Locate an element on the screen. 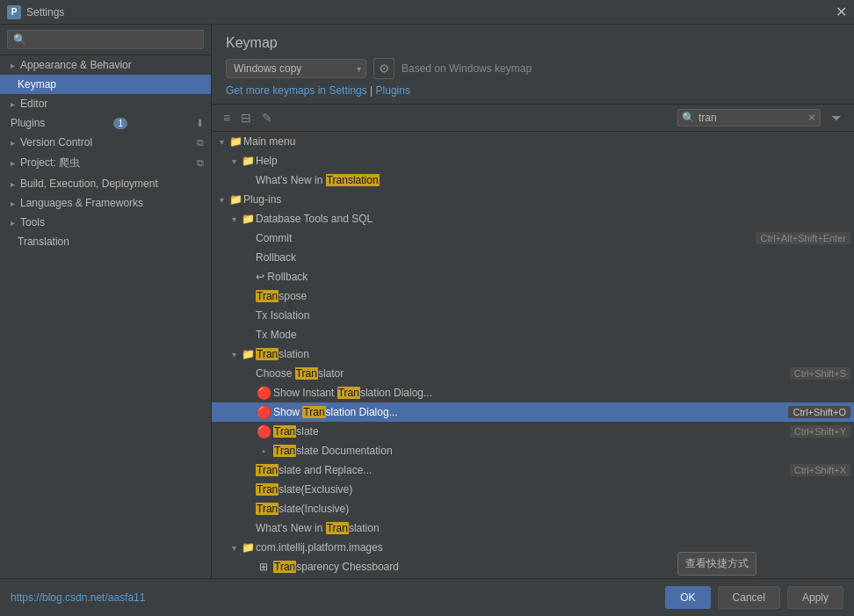 This screenshot has height=616, width=854. shortcut-badge: Ctrl+Shift+X is located at coordinates (821, 470).